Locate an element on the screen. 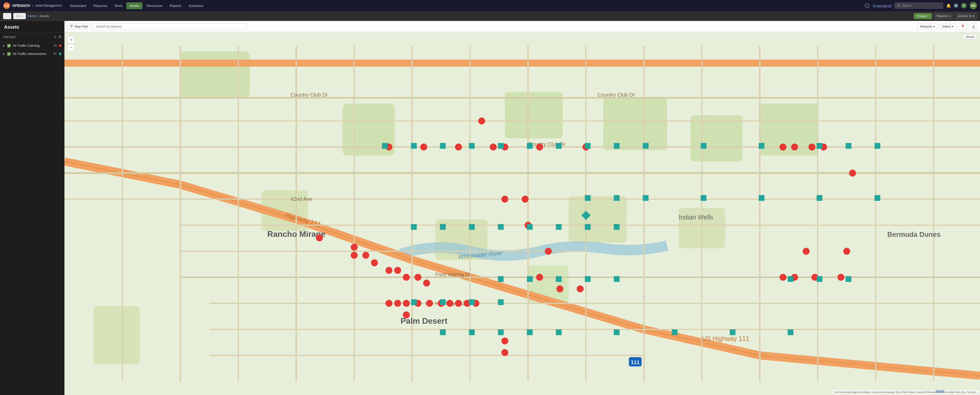 The image size is (980, 395). app-logo: OG OPENGOV | Asset Management is located at coordinates (32, 5).